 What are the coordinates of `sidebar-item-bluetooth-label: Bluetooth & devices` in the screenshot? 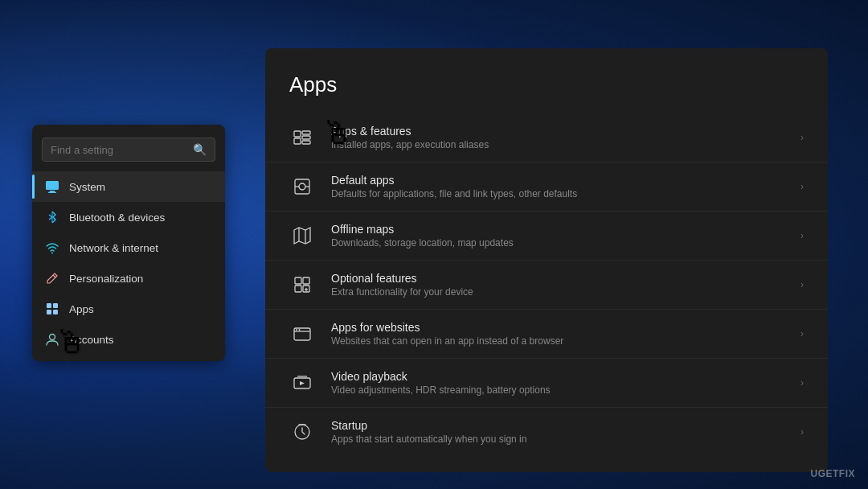 It's located at (117, 217).